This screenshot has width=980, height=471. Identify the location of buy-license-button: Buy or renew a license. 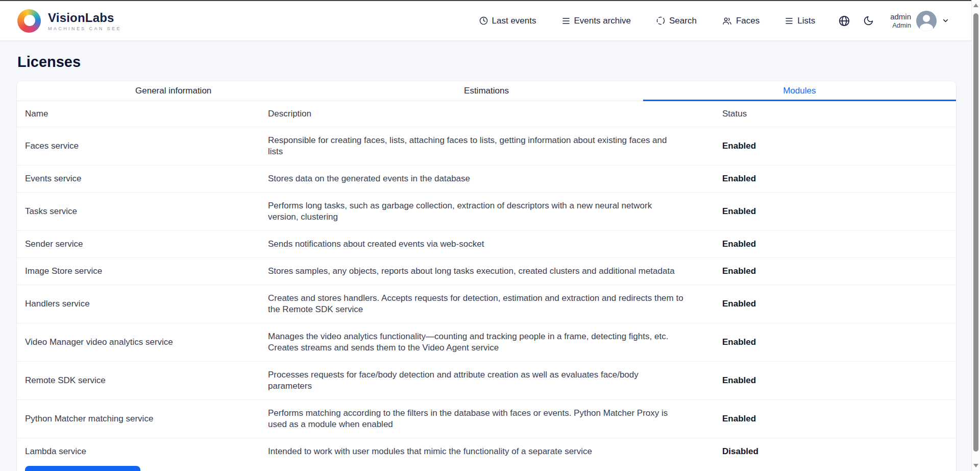
(83, 468).